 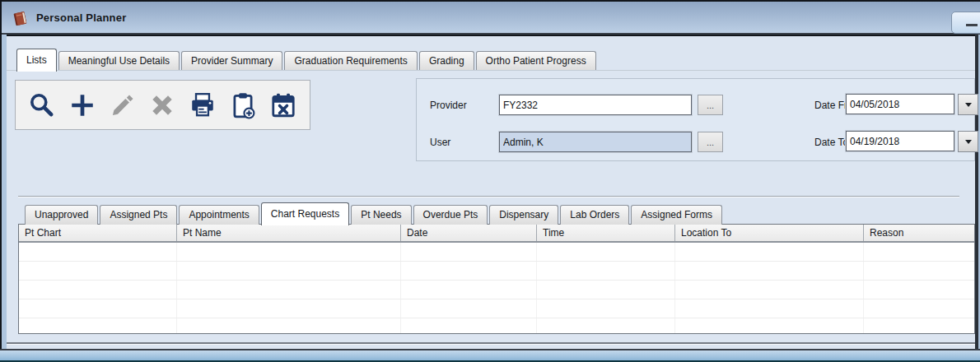 What do you see at coordinates (710, 142) in the screenshot?
I see `user-browse-button: ...` at bounding box center [710, 142].